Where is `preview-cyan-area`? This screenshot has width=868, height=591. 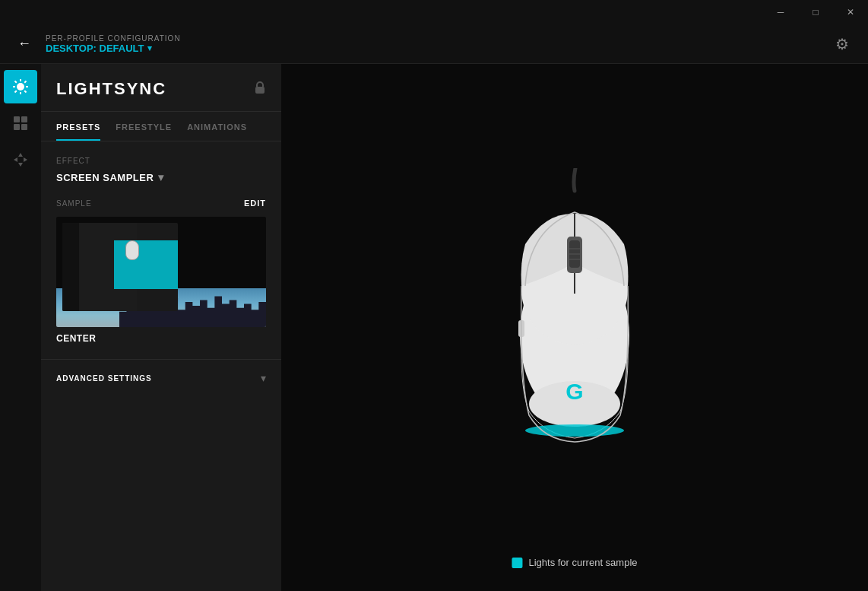 preview-cyan-area is located at coordinates (146, 265).